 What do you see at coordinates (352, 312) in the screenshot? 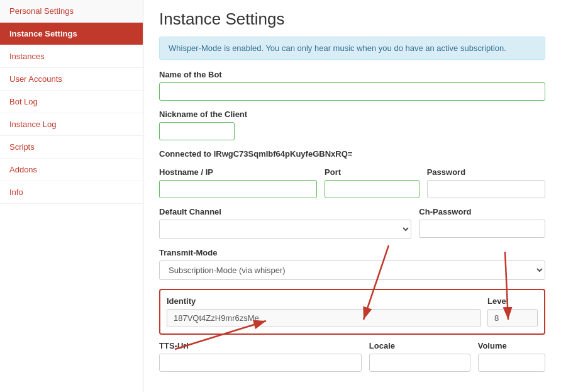
I see `identity-box: Identity Level` at bounding box center [352, 312].